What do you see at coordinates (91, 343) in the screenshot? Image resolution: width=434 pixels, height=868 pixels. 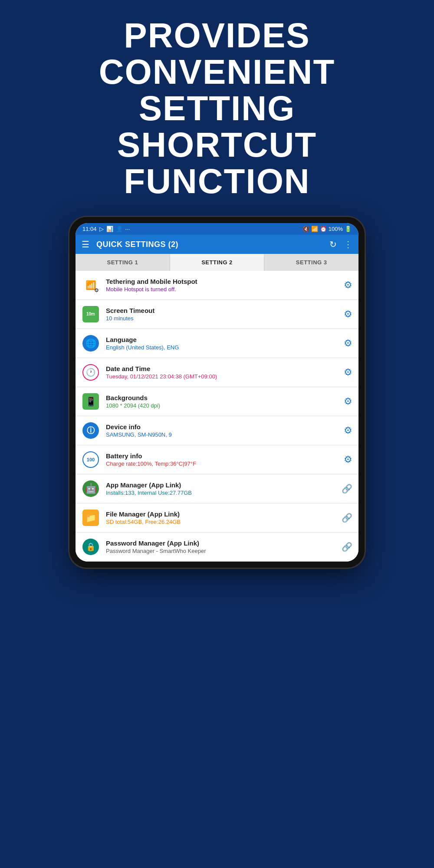 I see `language-icon: 🌐` at bounding box center [91, 343].